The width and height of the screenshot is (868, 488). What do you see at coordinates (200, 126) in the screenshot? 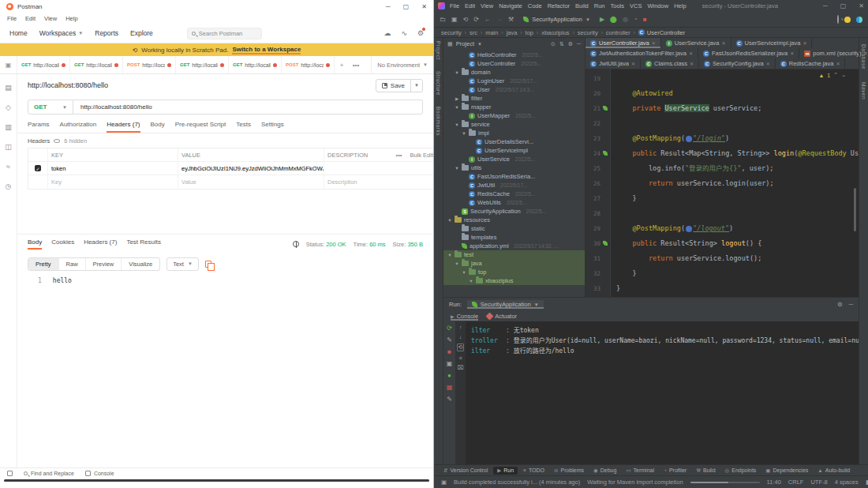
I see `request-tab-pre-request-script: Pre-request Script` at bounding box center [200, 126].